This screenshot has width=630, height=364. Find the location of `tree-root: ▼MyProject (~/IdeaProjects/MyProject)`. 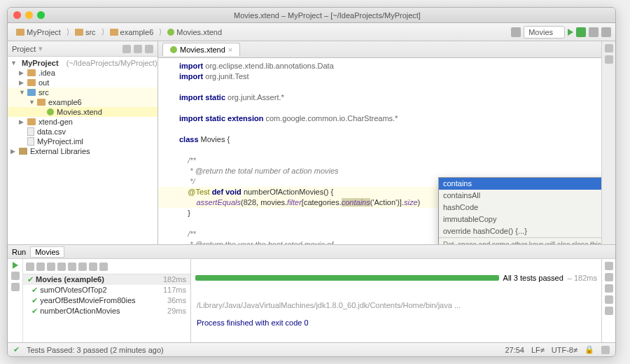

tree-root: ▼MyProject (~/IdeaProjects/MyProject) is located at coordinates (83, 63).